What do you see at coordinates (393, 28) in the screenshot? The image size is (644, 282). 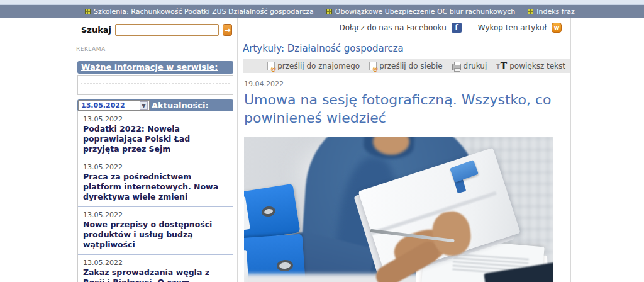 I see `facebook-link: Dołącz do nas na Facebooku` at bounding box center [393, 28].